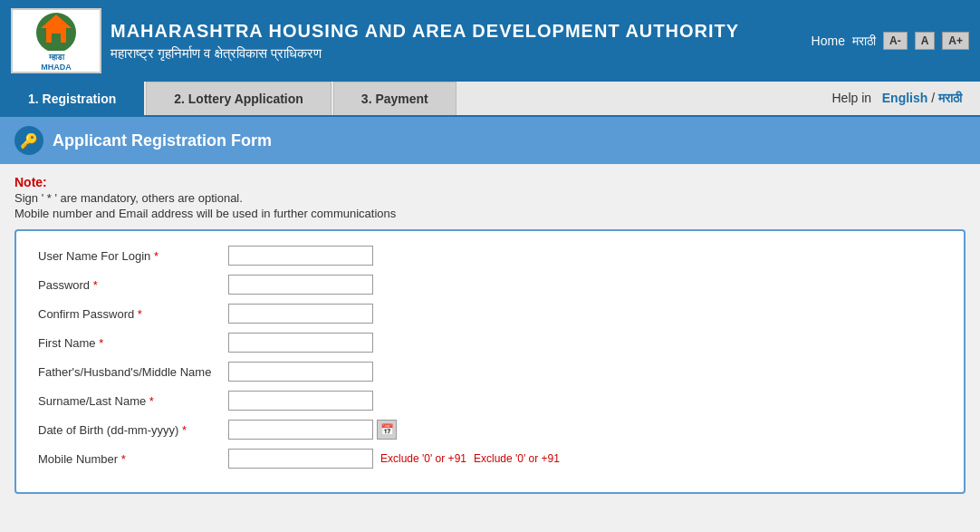 The image size is (980, 532). Describe the element at coordinates (956, 41) in the screenshot. I see `font-increase-button: A+` at that location.